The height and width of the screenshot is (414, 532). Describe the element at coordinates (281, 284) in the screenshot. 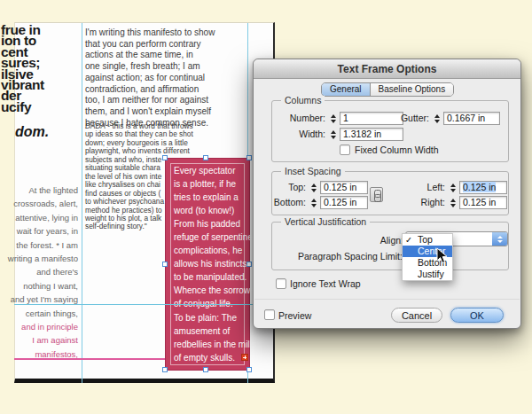

I see `ignore-text-wrap-checkbox` at that location.